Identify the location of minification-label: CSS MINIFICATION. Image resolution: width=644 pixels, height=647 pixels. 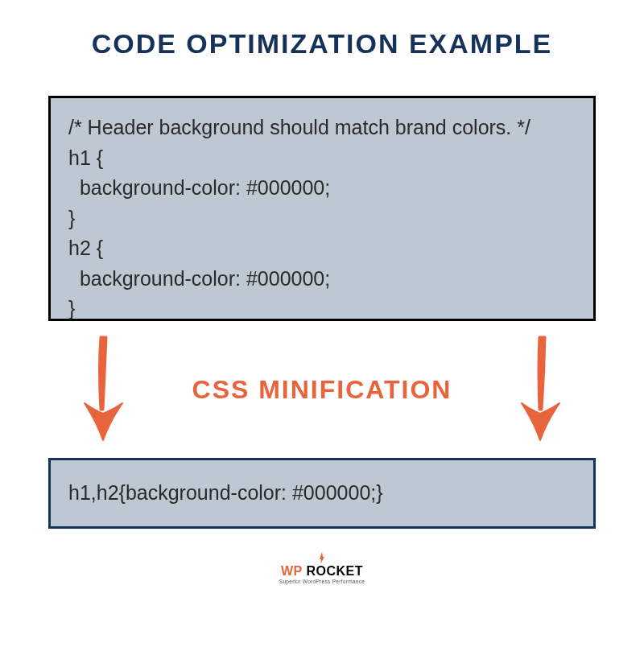
(322, 389).